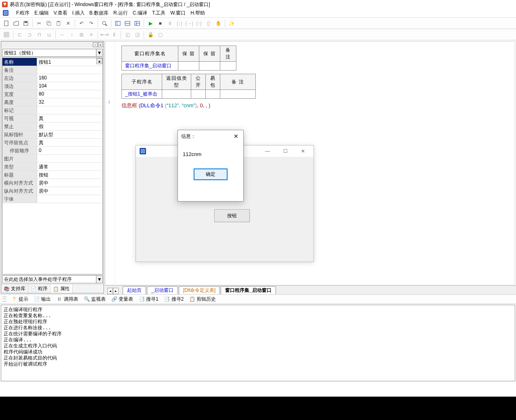  Describe the element at coordinates (218, 23) in the screenshot. I see `tb-hand-icon: ✋` at that location.